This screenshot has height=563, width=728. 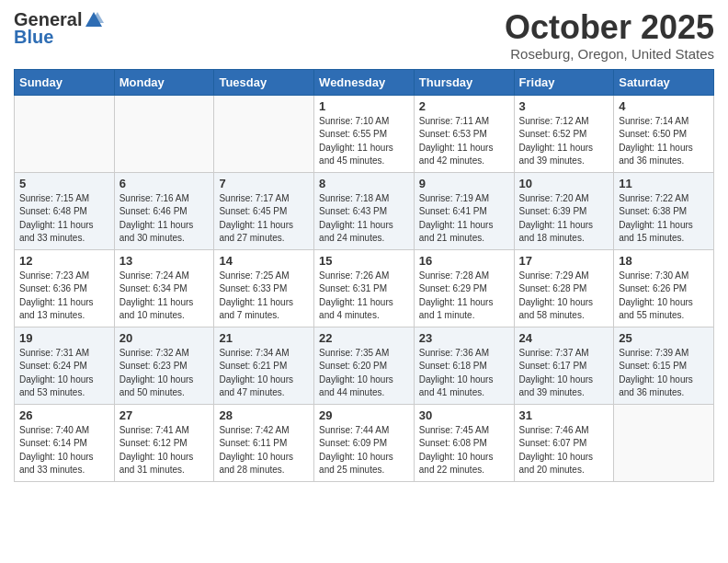 What do you see at coordinates (264, 373) in the screenshot?
I see `day-info: Sunrise: 7:34 AMSunset: 6:21 PMDaylight:…` at bounding box center [264, 373].